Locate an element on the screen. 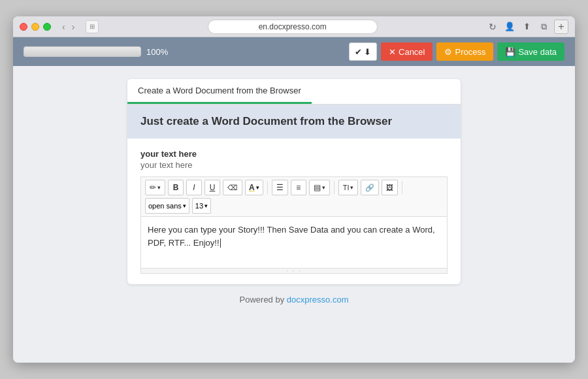  cancel-label: Cancel is located at coordinates (412, 52).